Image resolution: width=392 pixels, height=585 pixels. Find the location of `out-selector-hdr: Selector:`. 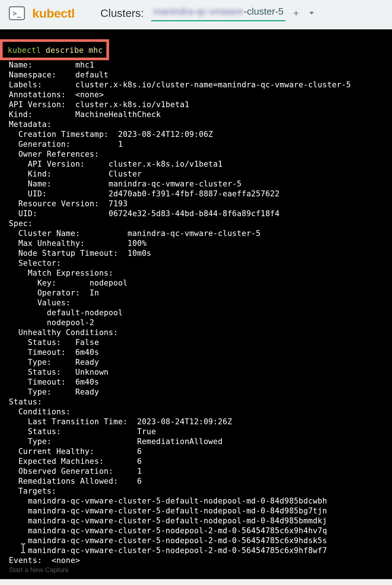

out-selector-hdr: Selector: is located at coordinates (35, 263).